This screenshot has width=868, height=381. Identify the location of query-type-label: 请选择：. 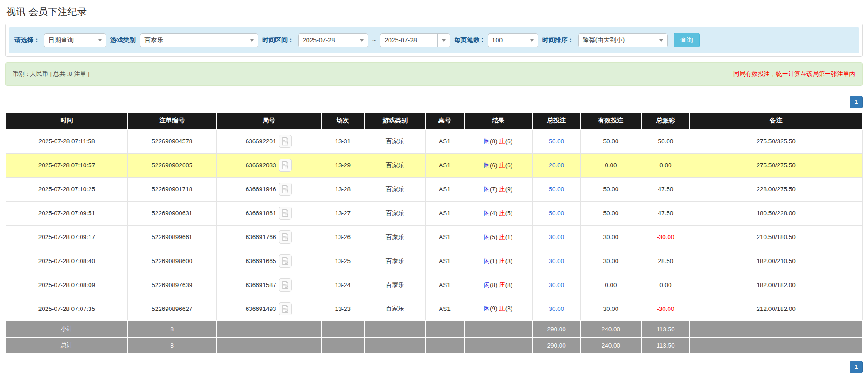
(27, 40).